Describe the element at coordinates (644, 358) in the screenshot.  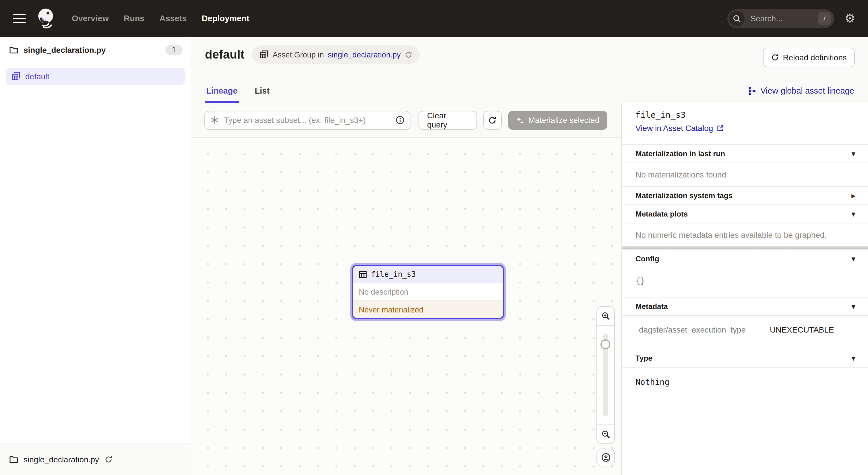
I see `section-label: Type` at that location.